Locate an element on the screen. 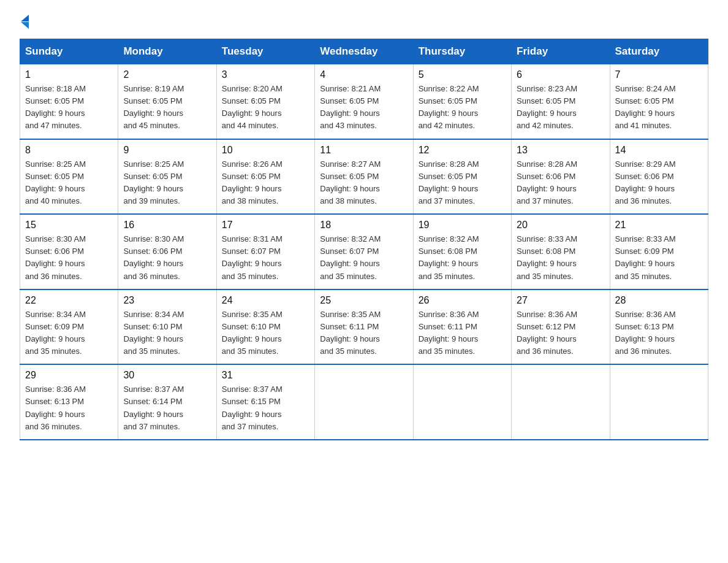 This screenshot has width=728, height=563. day-number: 5 is located at coordinates (462, 75).